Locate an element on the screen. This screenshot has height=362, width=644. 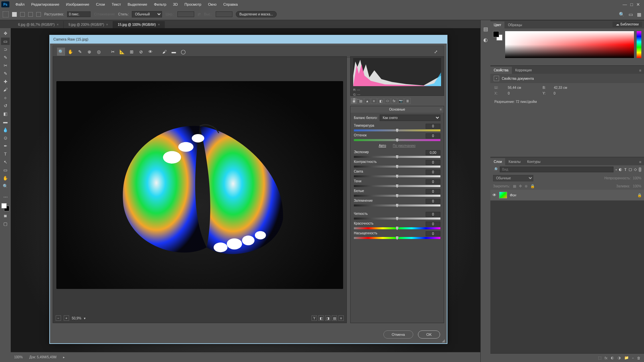
visibility-icon: 👁 is located at coordinates (494, 195).